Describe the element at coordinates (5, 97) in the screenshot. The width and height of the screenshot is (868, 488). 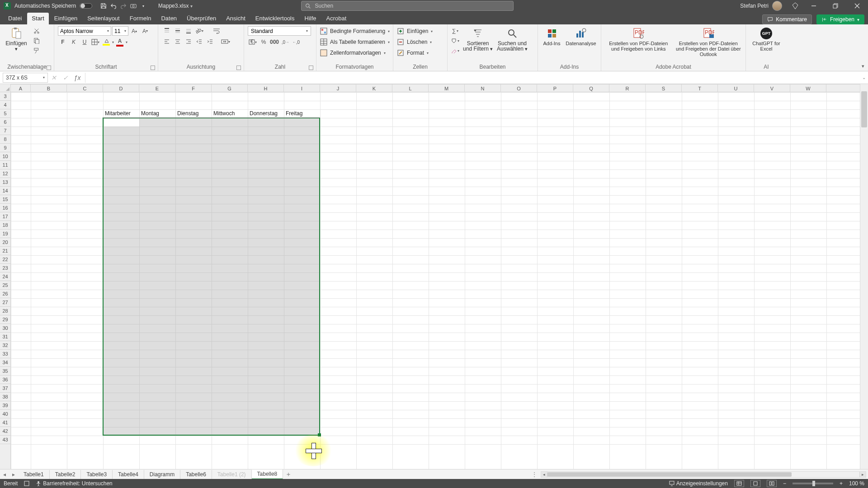
I see `row-header: 3` at that location.